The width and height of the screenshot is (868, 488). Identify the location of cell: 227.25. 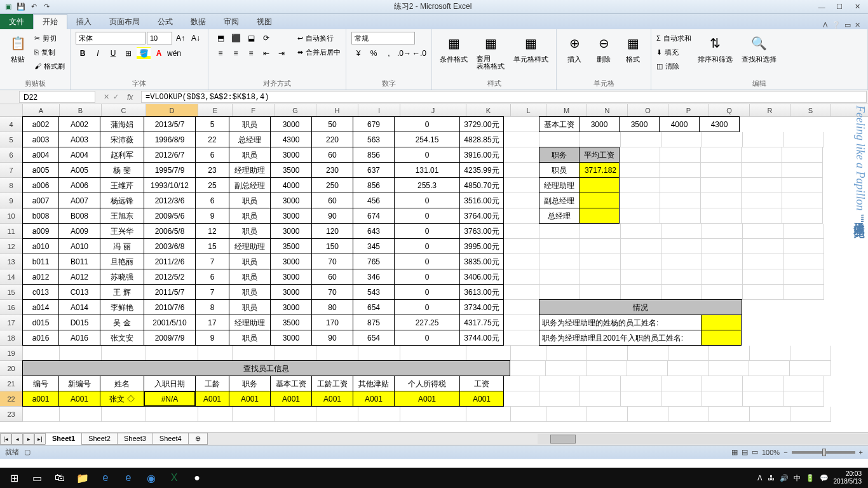
(427, 323).